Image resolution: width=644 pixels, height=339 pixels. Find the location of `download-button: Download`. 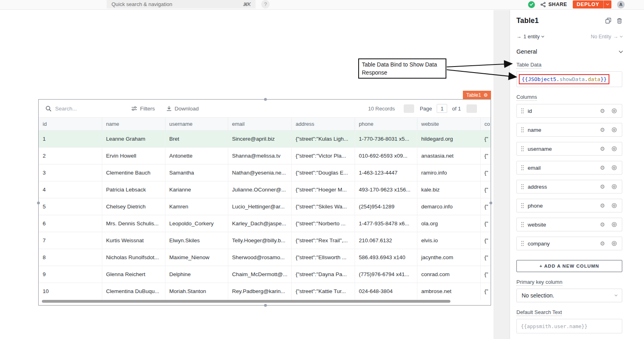

download-button: Download is located at coordinates (183, 109).